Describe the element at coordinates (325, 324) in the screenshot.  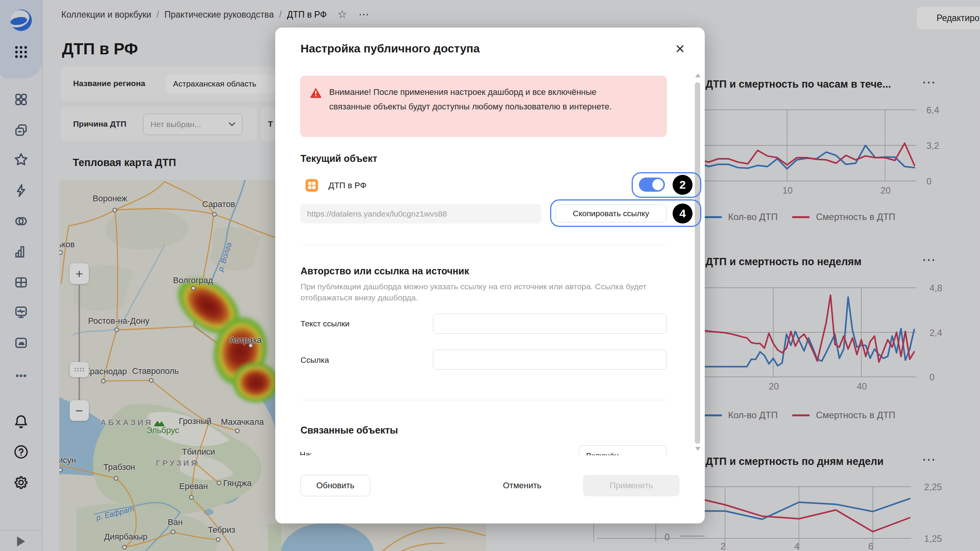
I see `link-text-label: Текст ссылки` at that location.